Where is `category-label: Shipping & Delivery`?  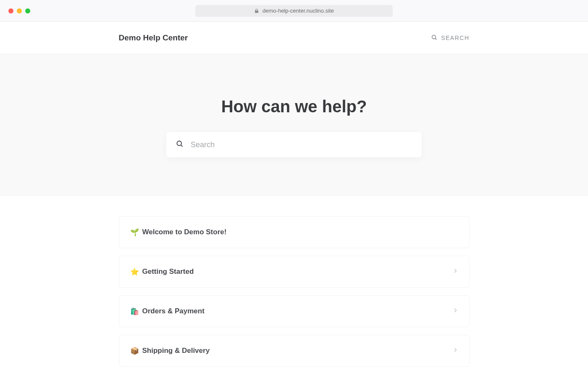 category-label: Shipping & Delivery is located at coordinates (176, 351).